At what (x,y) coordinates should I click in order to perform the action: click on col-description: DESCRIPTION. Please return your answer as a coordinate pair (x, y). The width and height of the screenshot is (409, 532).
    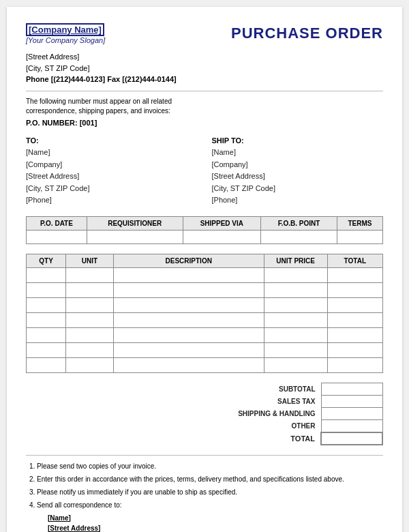
    Looking at the image, I should click on (188, 261).